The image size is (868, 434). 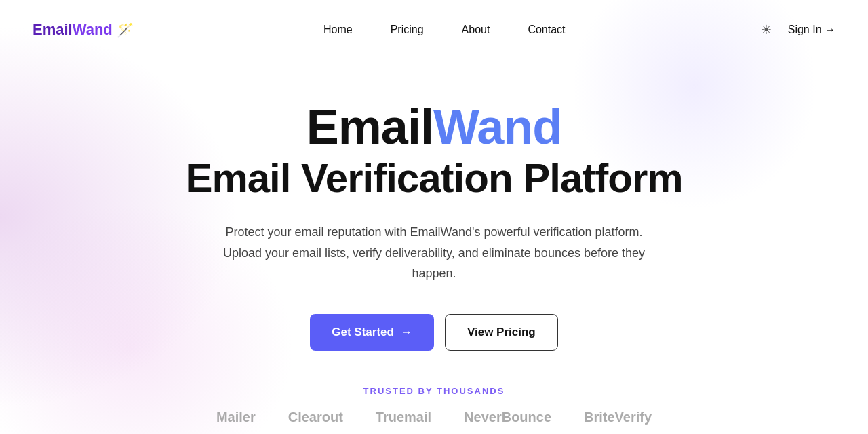 I want to click on logo-wand-text: Wand, so click(x=92, y=30).